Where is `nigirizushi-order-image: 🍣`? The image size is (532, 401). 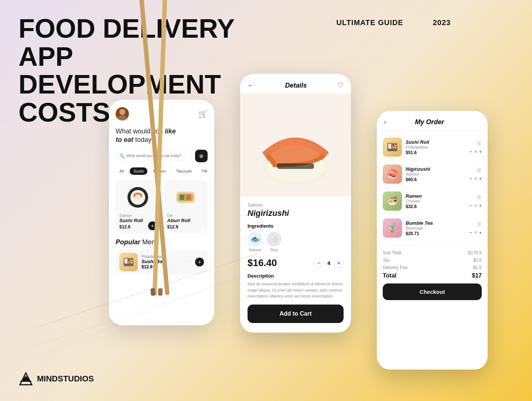 nigirizushi-order-image: 🍣 is located at coordinates (392, 174).